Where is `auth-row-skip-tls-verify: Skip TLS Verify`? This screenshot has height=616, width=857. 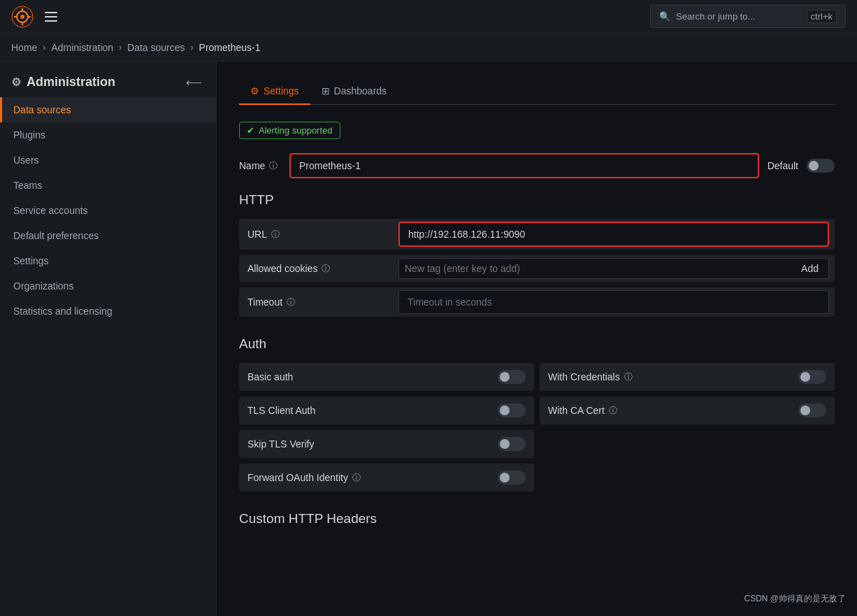
auth-row-skip-tls-verify: Skip TLS Verify is located at coordinates (387, 444).